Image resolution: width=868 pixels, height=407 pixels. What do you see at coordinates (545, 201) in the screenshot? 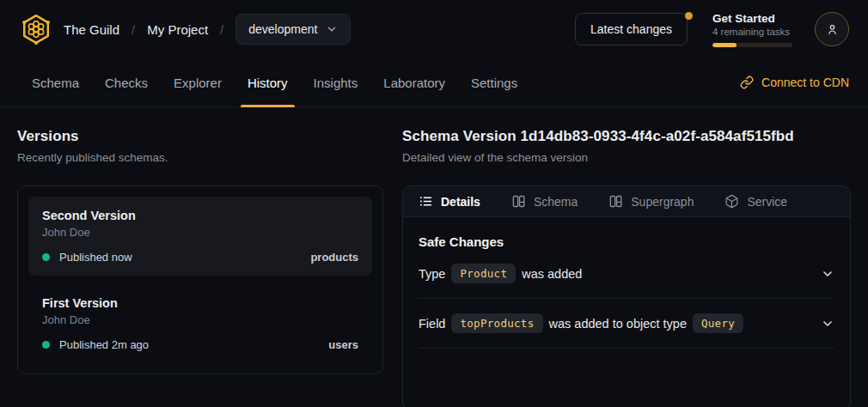
I see `tab-schema-sdl: Schema` at bounding box center [545, 201].